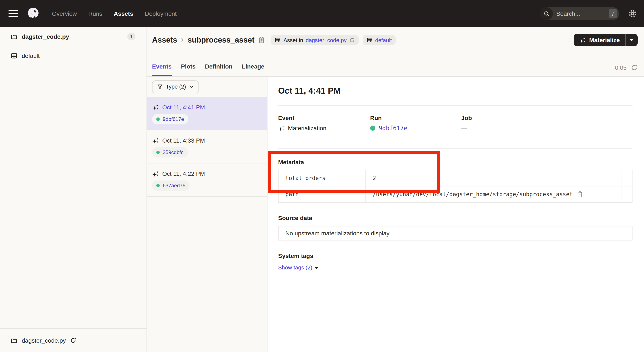 The image size is (644, 352). What do you see at coordinates (632, 40) in the screenshot?
I see `materialize-dropdown-button` at bounding box center [632, 40].